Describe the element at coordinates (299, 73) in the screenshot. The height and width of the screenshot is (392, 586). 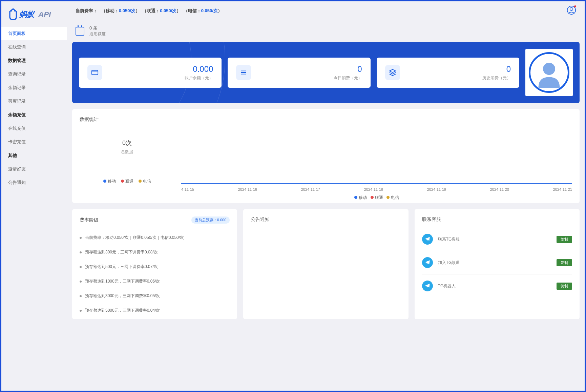
I see `stat-card-today: 0 今日消费（元）` at that location.